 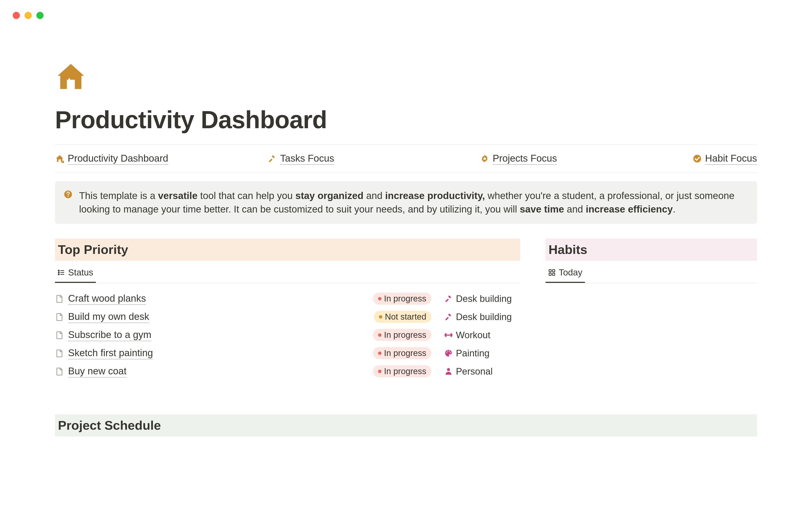 What do you see at coordinates (731, 159) in the screenshot?
I see `nav-label: Habit Focus` at bounding box center [731, 159].